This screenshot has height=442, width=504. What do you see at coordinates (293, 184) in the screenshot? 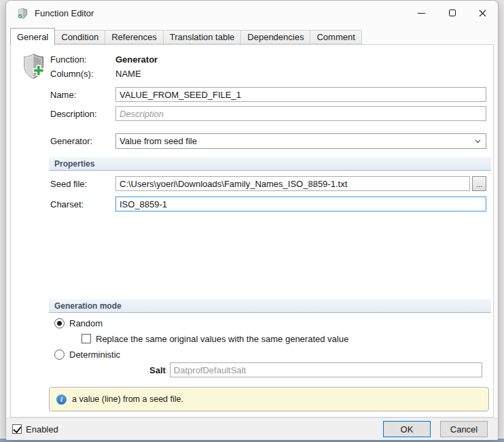
I see `seed-file-input` at bounding box center [293, 184].